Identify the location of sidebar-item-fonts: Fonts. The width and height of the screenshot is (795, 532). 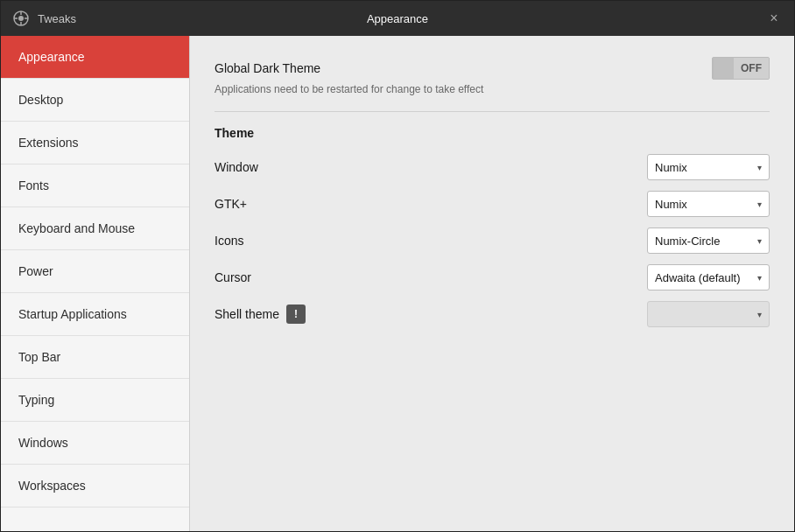
(95, 186).